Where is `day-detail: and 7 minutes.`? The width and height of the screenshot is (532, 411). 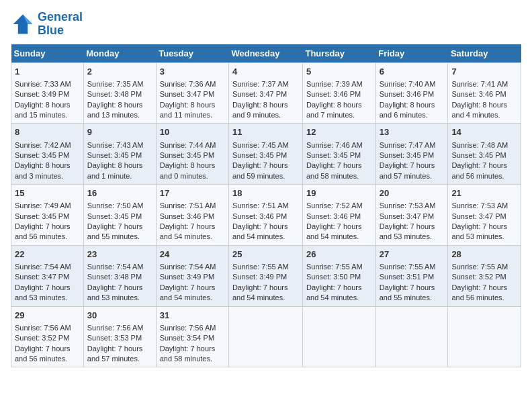 day-detail: and 7 minutes. is located at coordinates (339, 116).